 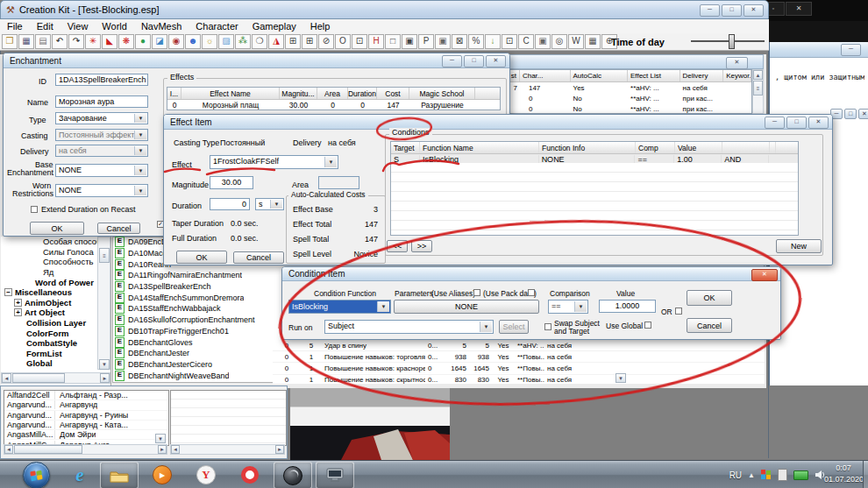 I want to click on tray-color-grid-icon, so click(x=766, y=475).